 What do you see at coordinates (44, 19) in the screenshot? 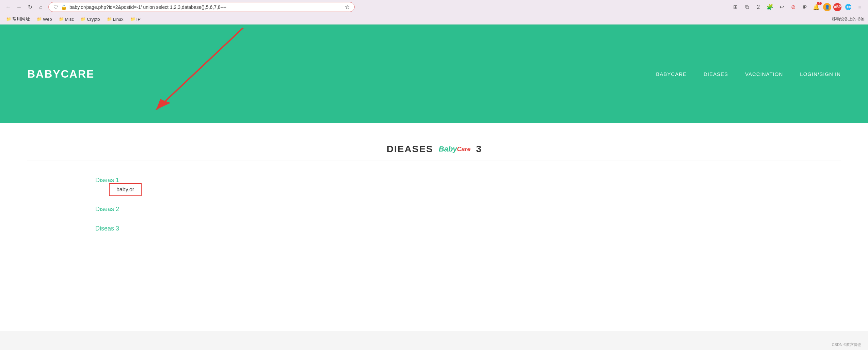
I see `bookmark-web: 📁 Web` at bounding box center [44, 19].